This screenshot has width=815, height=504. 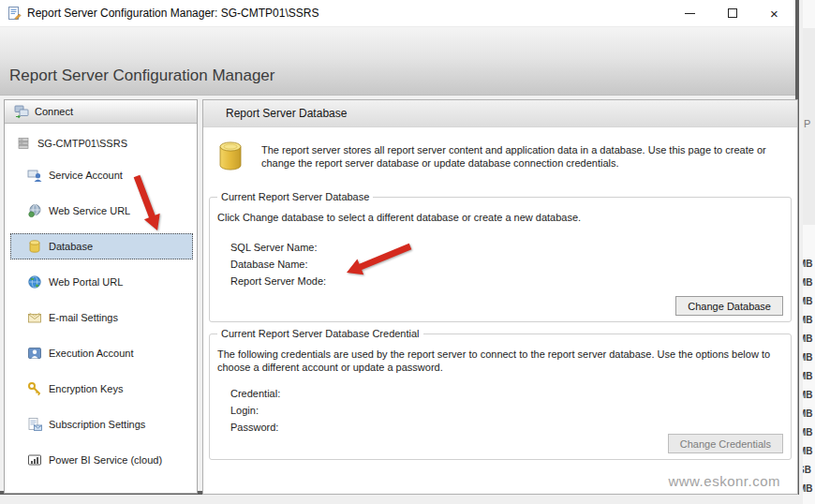 What do you see at coordinates (397, 13) in the screenshot?
I see `titlebar: Report Server Configuration Manager: SG-…` at bounding box center [397, 13].